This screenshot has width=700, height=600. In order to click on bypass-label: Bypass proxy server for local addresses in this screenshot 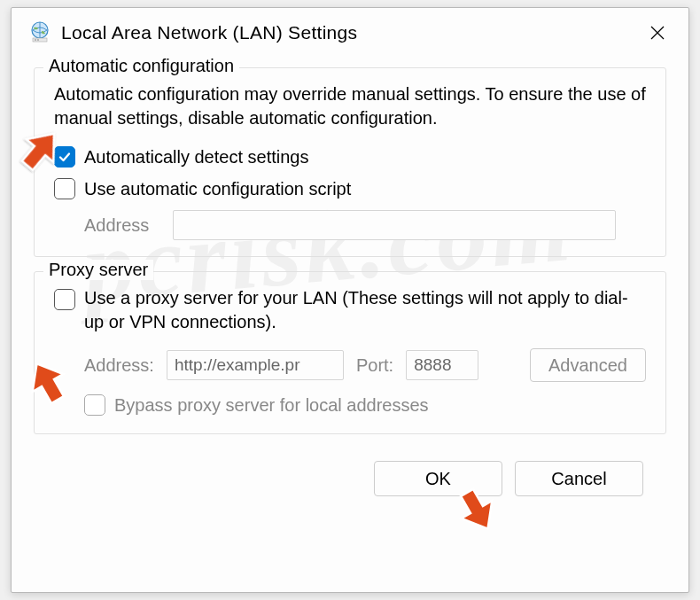, I will do `click(271, 406)`.